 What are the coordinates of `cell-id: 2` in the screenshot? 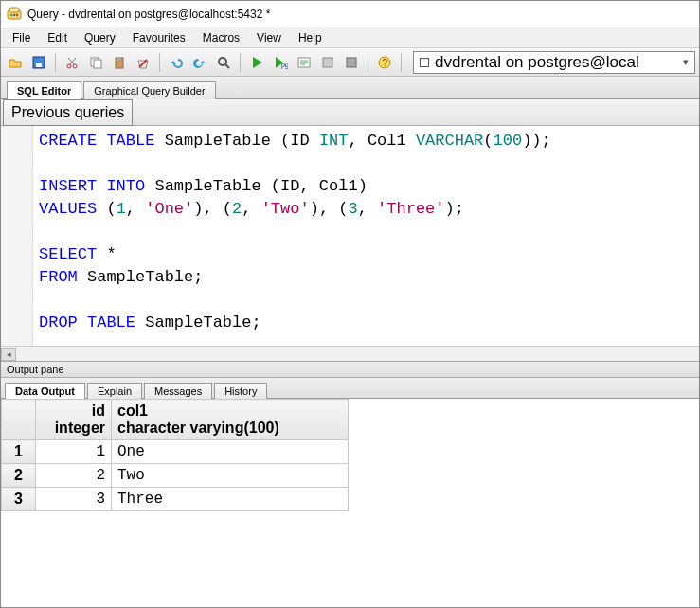 It's located at (74, 475).